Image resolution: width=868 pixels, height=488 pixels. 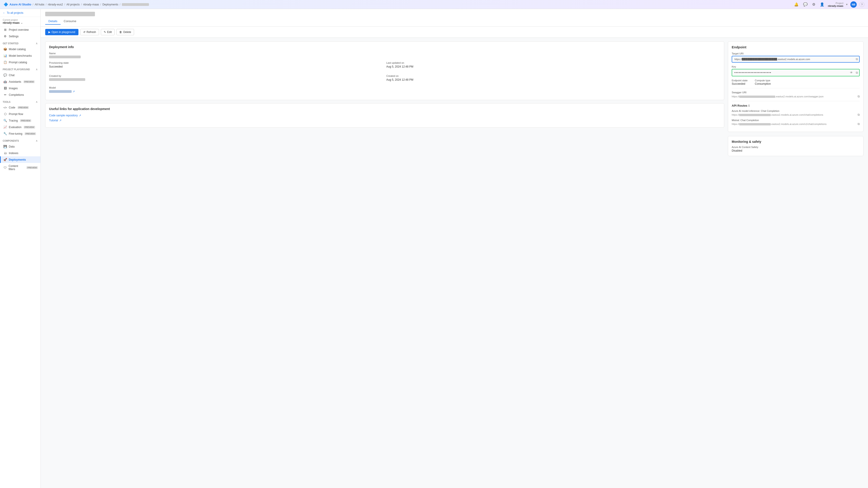 What do you see at coordinates (62, 32) in the screenshot?
I see `open-in-playground-button: ▶ Open in playground` at bounding box center [62, 32].